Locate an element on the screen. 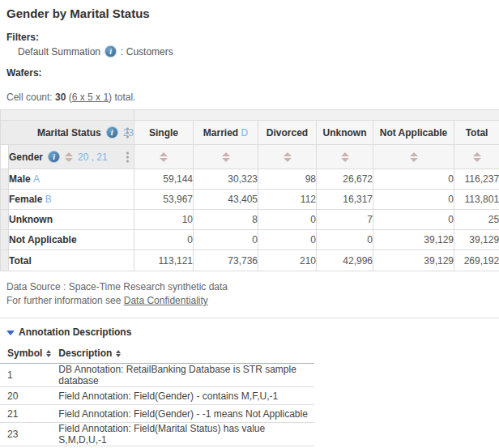 The width and height of the screenshot is (499, 448). description-cell: Field Annotation: Field(Gender) - -1 mea… is located at coordinates (183, 414).